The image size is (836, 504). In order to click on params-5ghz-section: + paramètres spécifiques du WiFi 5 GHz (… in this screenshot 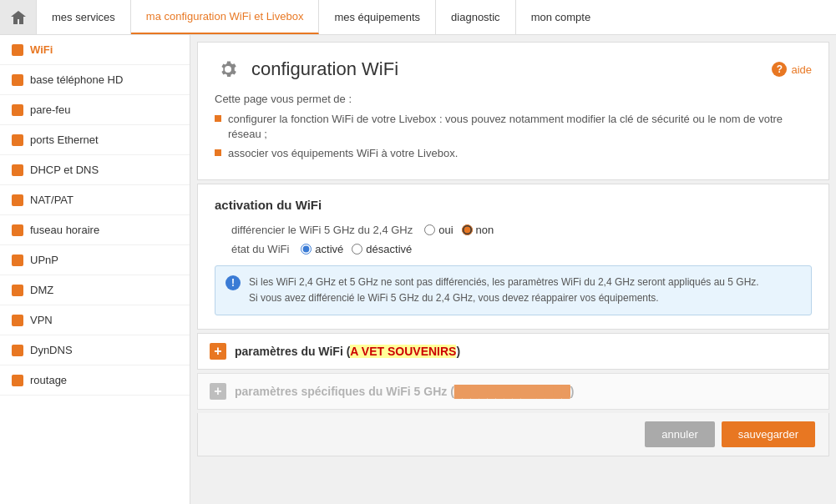, I will do `click(513, 391)`.